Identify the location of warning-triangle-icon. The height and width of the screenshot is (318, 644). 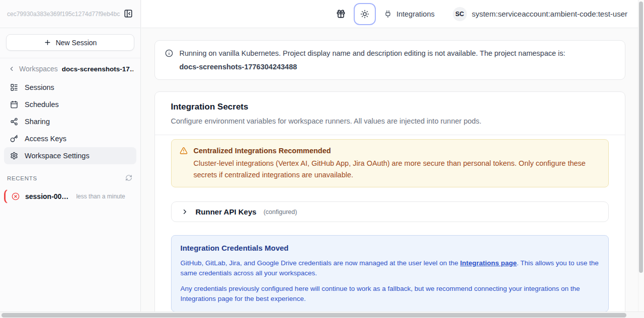
(184, 164).